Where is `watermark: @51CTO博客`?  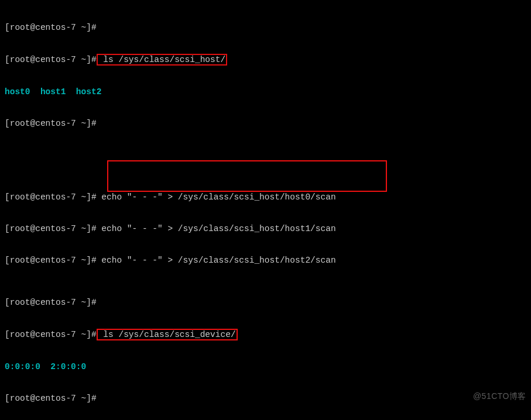
watermark: @51CTO博客 is located at coordinates (500, 396).